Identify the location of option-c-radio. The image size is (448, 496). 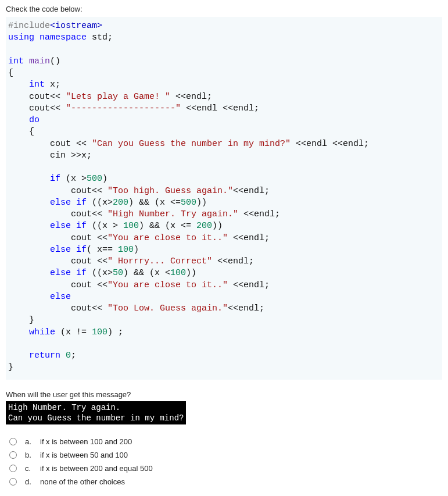
(13, 469).